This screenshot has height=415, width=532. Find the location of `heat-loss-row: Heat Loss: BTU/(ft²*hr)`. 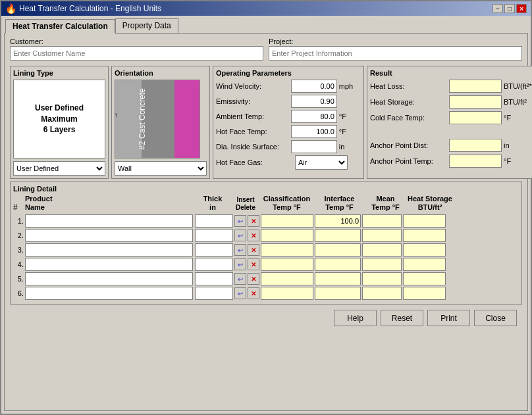

heat-loss-row: Heat Loss: BTU/(ft²*hr) is located at coordinates (451, 86).